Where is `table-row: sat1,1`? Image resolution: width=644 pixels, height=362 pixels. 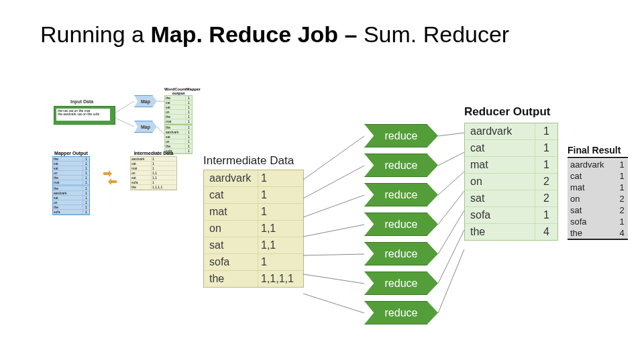 table-row: sat1,1 is located at coordinates (254, 245).